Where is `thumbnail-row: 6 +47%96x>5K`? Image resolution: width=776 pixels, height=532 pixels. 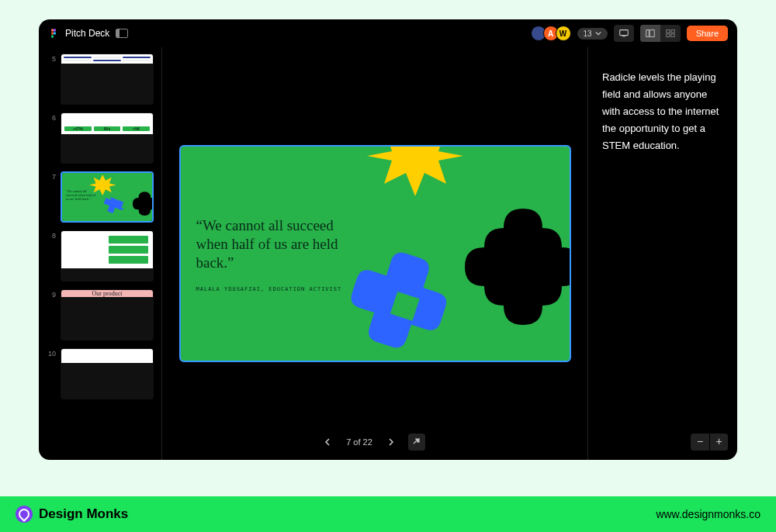
thumbnail-row: 6 +47%96x>5K is located at coordinates (100, 138).